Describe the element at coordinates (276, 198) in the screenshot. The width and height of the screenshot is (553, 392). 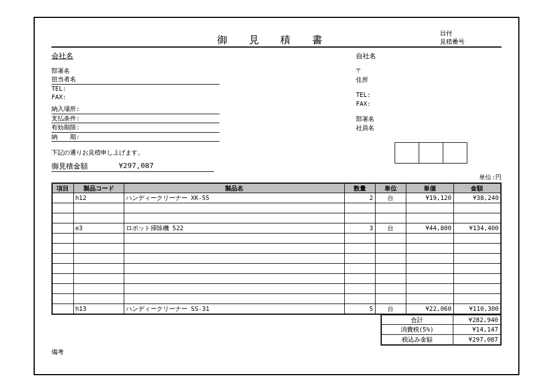
I see `table-row: h12ハンディークリーナー XK-552台¥19,120¥38,240` at that location.